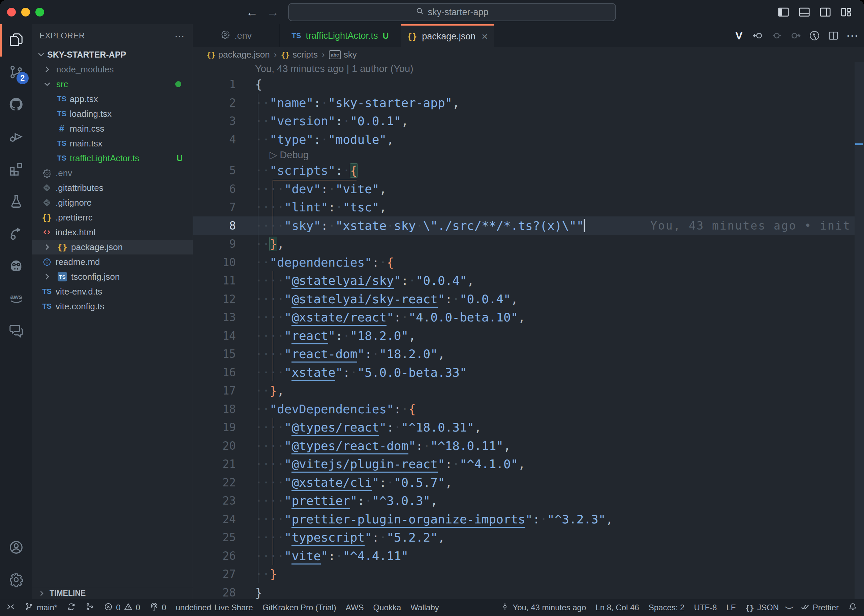 The image size is (864, 616). I want to click on more-actions-icon: ⋯, so click(852, 36).